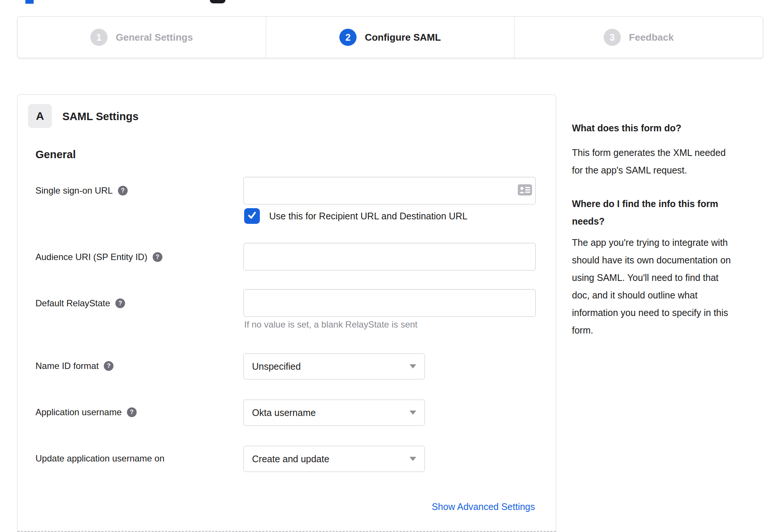 The width and height of the screenshot is (781, 532). What do you see at coordinates (67, 366) in the screenshot?
I see `field-label-text: Name ID format` at bounding box center [67, 366].